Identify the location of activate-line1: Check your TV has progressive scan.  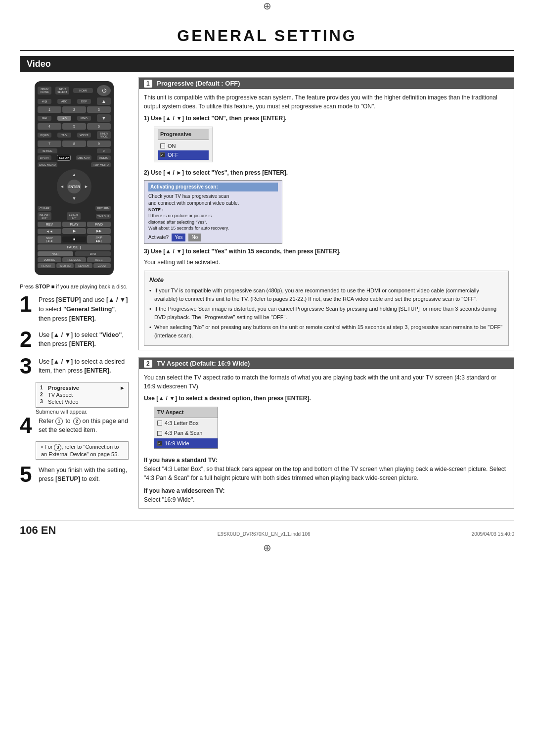
(213, 196).